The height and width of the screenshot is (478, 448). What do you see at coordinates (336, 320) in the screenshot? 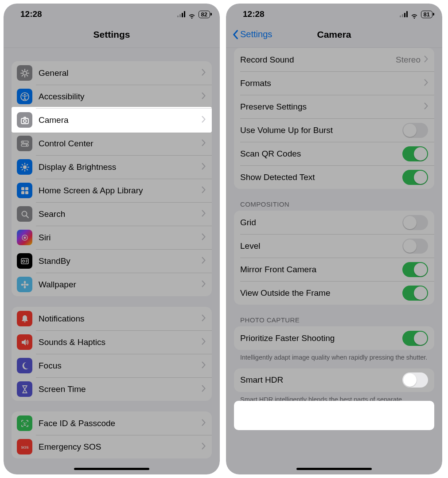
I see `photo-capture-header: PHOTO CAPTURE` at bounding box center [336, 320].